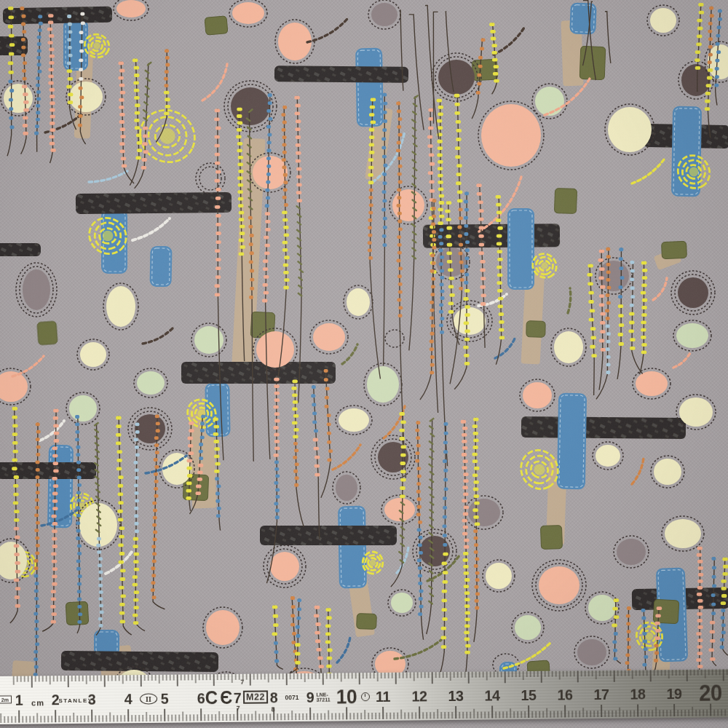 Image resolution: width=728 pixels, height=728 pixels. What do you see at coordinates (274, 709) in the screenshot?
I see `ruler-inner-number-right: 8` at bounding box center [274, 709].